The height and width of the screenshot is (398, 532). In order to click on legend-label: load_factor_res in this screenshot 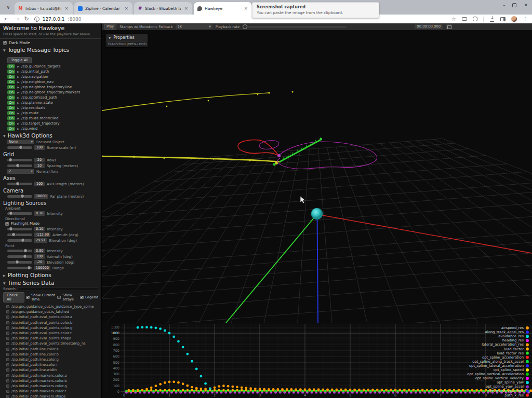, I will do `click(510, 353)`.